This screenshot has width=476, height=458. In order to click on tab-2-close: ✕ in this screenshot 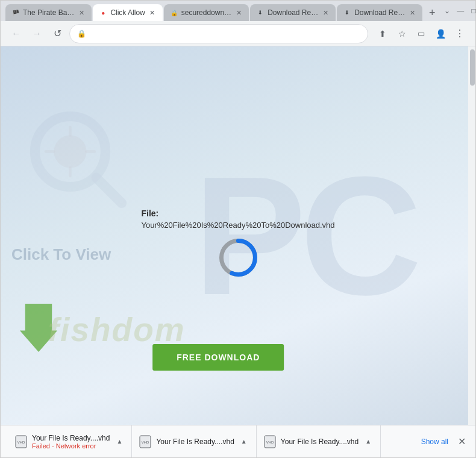, I will do `click(152, 13)`.